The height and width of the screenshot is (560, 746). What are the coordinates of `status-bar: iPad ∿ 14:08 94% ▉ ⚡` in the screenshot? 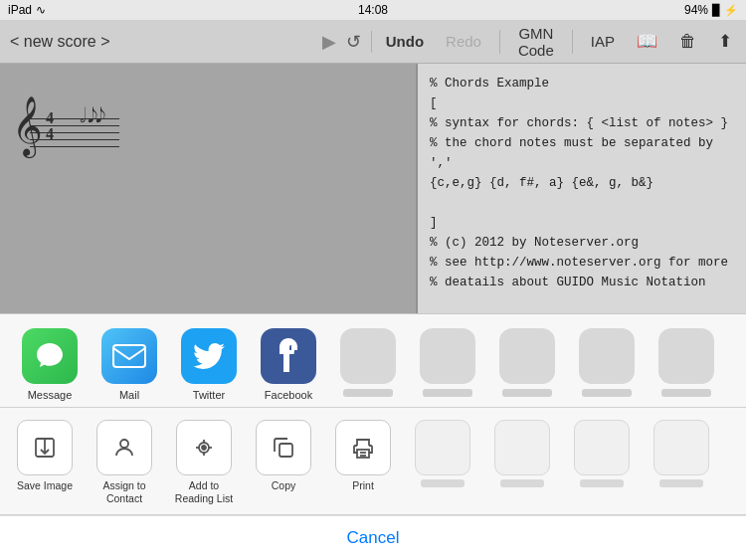 It's located at (373, 10).